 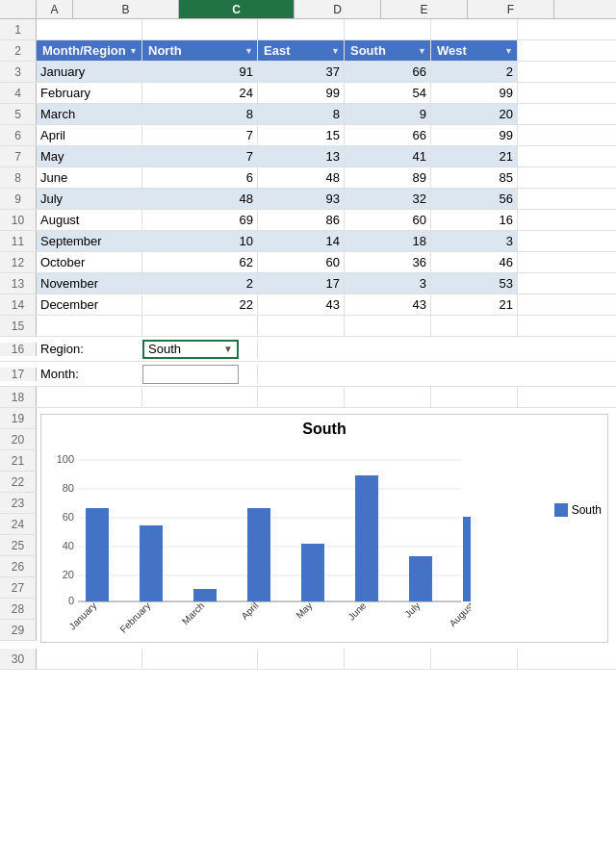 I want to click on east-dropdown: ▼, so click(x=335, y=51).